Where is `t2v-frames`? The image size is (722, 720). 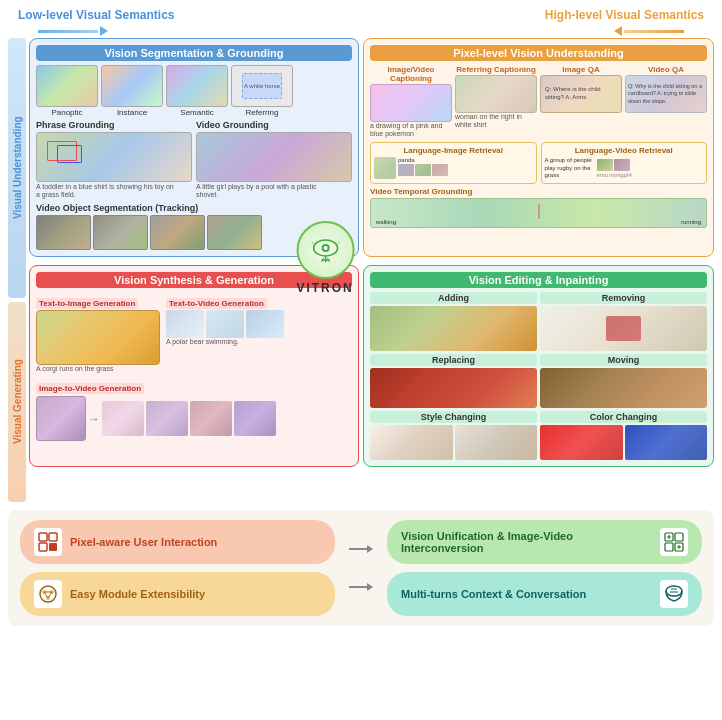
t2v-frames is located at coordinates (259, 324).